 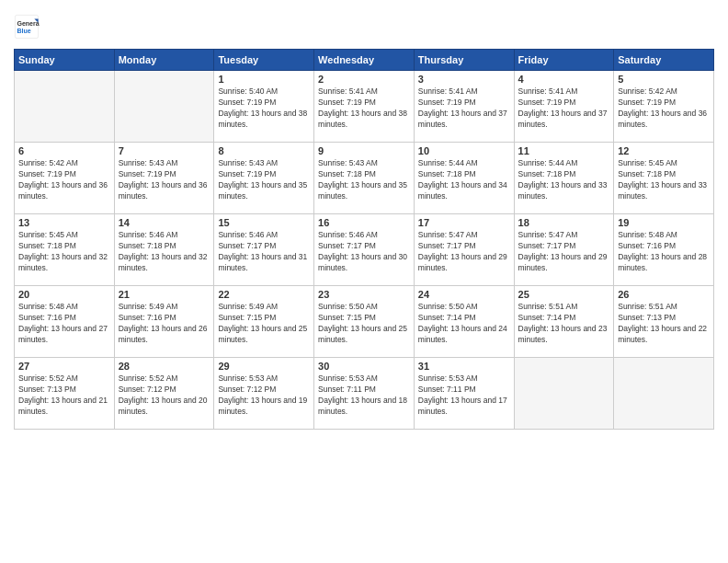 What do you see at coordinates (464, 294) in the screenshot?
I see `day-number: 24` at bounding box center [464, 294].